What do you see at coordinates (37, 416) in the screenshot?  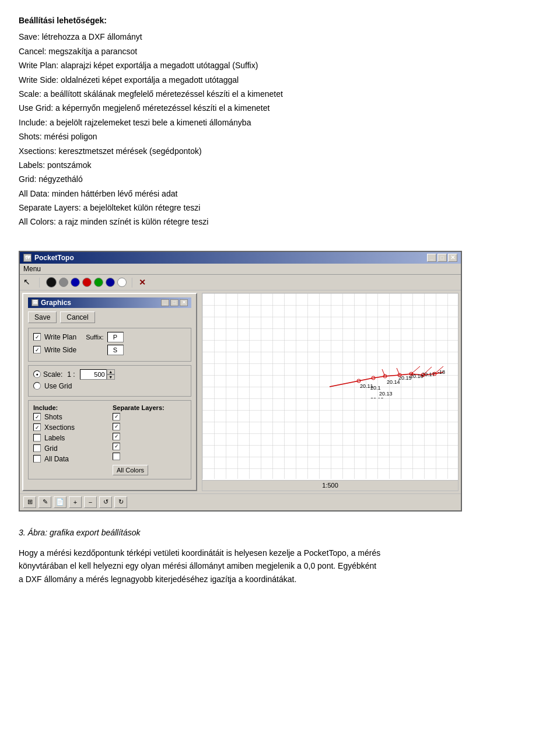 I see `include-checkbox-shots` at bounding box center [37, 416].